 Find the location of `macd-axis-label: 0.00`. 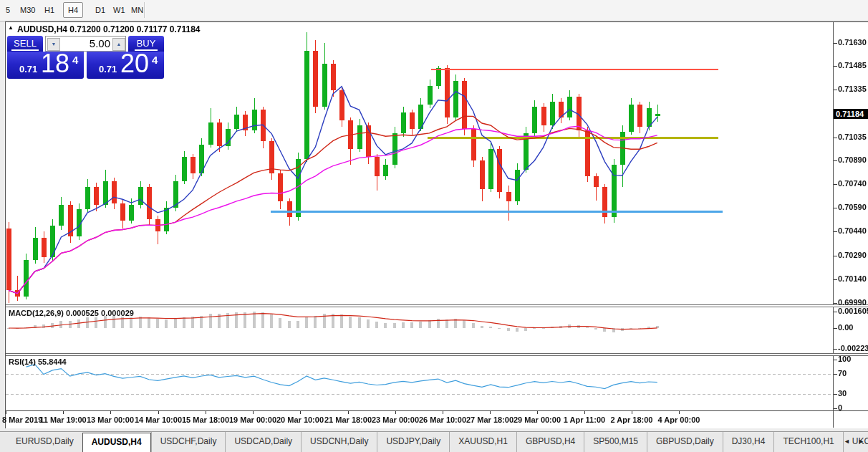

macd-axis-label: 0.00 is located at coordinates (845, 327).